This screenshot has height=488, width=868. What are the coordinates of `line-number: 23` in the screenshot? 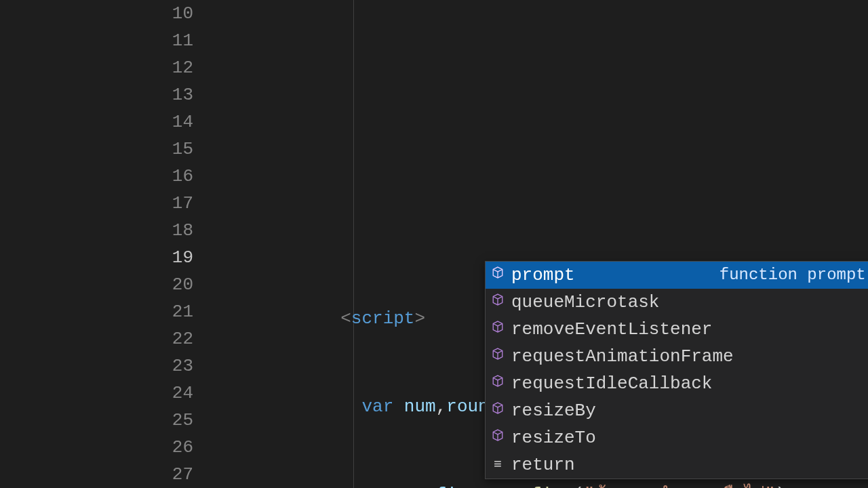 It's located at (163, 366).